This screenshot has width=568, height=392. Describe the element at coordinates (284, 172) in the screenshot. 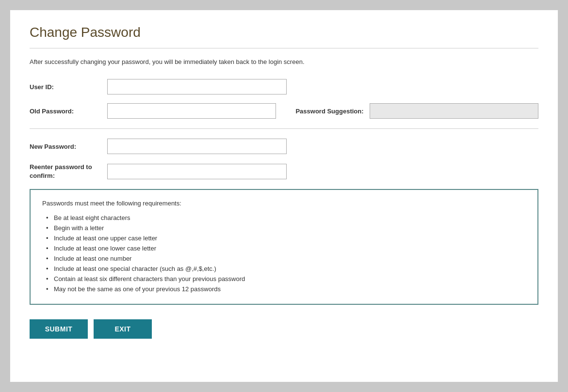

I see `reenter-password-row: Reenter password to confirm:` at that location.